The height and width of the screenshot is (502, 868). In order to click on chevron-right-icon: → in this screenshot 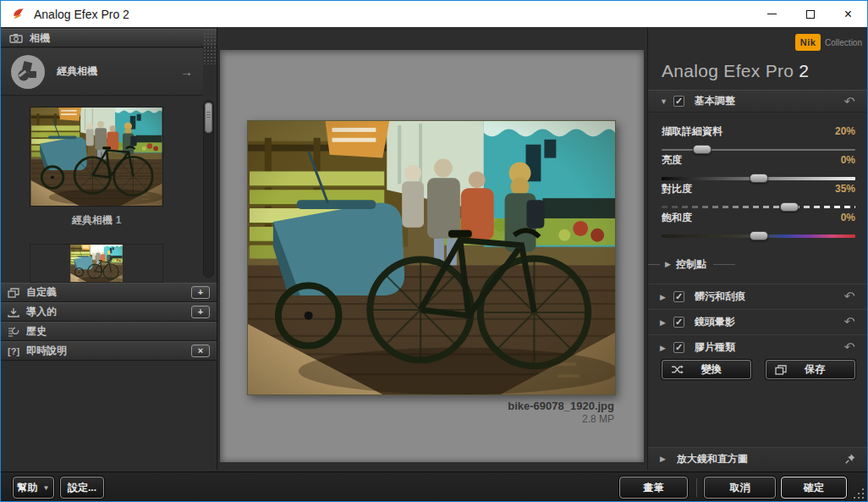, I will do `click(186, 71)`.